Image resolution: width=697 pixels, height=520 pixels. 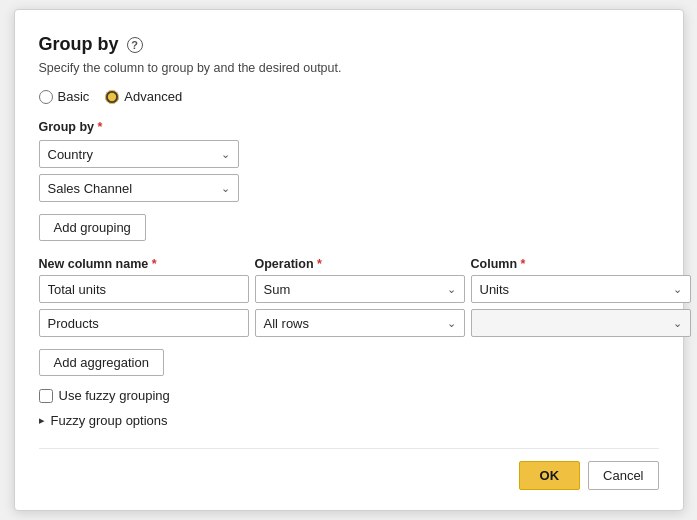 I want to click on add-grouping-button: Add grouping, so click(x=92, y=228).